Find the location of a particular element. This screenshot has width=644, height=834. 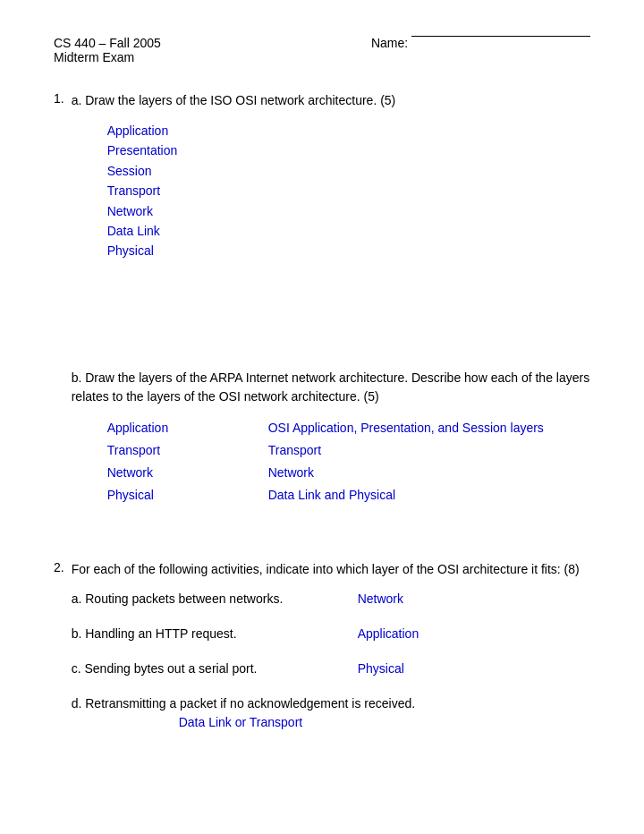

header-left: CS 440 – Fall 2005 Midterm Exam is located at coordinates (107, 50).